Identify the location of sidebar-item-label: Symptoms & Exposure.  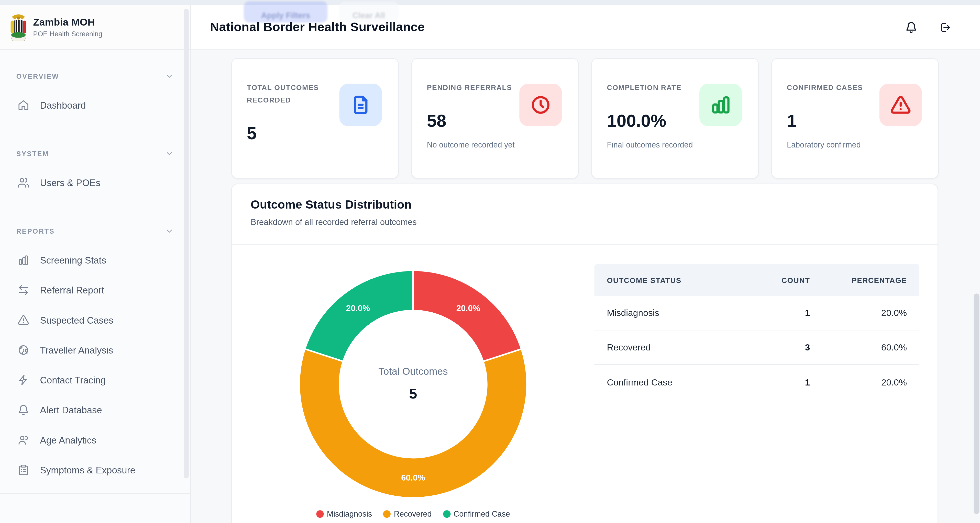
(88, 470).